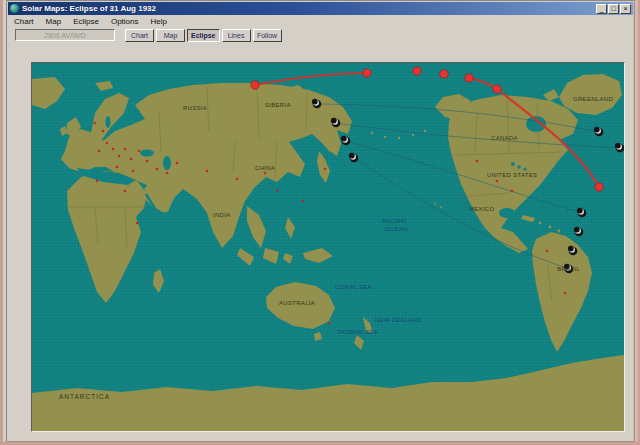 The image size is (640, 445). What do you see at coordinates (614, 9) in the screenshot?
I see `maximize-button: □` at bounding box center [614, 9].